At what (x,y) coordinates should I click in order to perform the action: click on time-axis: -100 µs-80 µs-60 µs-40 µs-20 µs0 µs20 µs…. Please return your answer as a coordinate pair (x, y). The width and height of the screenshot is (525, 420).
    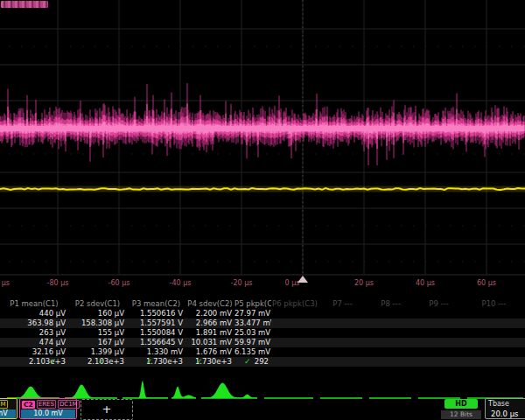
    Looking at the image, I should click on (262, 284).